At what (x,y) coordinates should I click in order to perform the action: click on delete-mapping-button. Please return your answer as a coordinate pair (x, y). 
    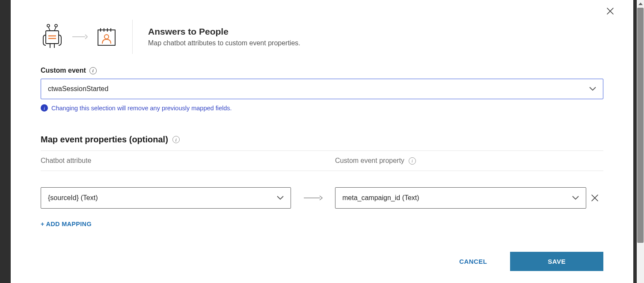
    Looking at the image, I should click on (595, 198).